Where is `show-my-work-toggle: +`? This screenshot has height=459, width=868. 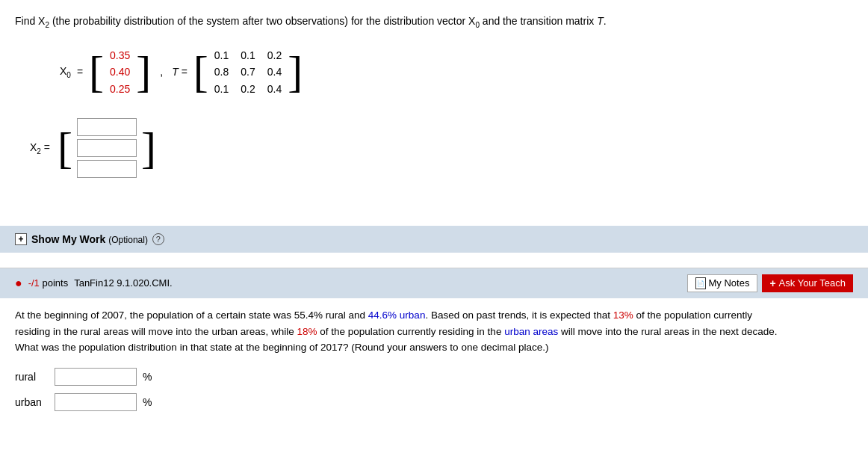 show-my-work-toggle: + is located at coordinates (21, 239).